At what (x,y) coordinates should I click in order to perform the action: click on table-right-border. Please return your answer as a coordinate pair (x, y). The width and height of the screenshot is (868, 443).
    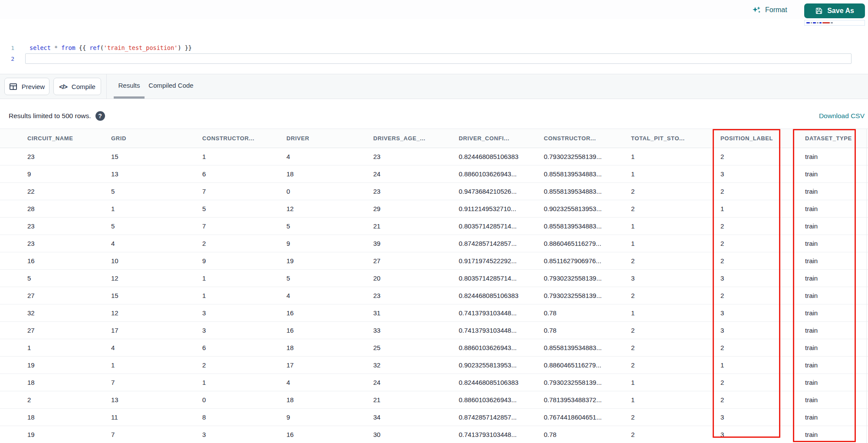
    Looking at the image, I should click on (866, 286).